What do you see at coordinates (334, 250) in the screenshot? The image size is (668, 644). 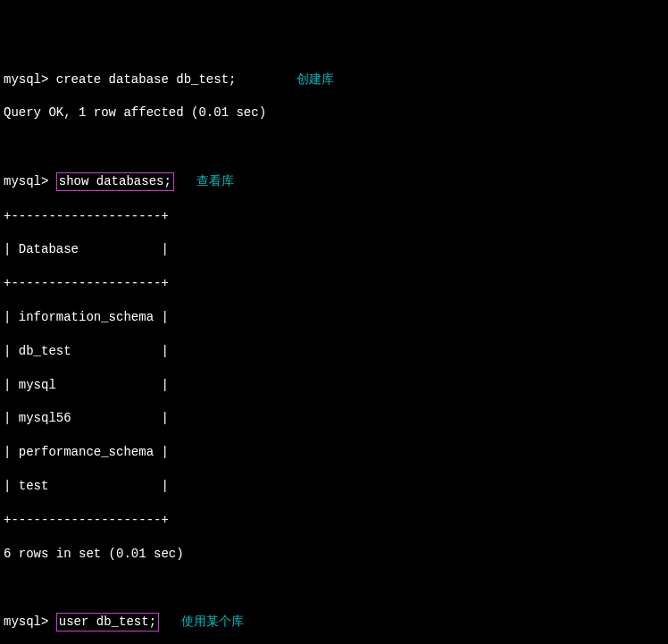 I see `db-header: | Database |` at bounding box center [334, 250].